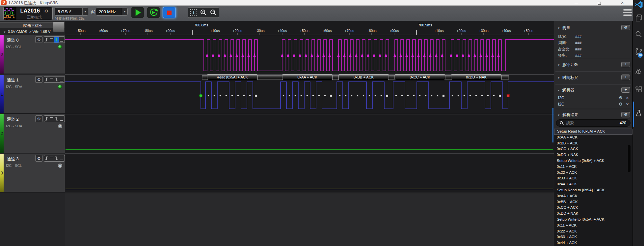 The height and width of the screenshot is (246, 644). What do you see at coordinates (599, 3) in the screenshot?
I see `maximize-button` at bounding box center [599, 3].